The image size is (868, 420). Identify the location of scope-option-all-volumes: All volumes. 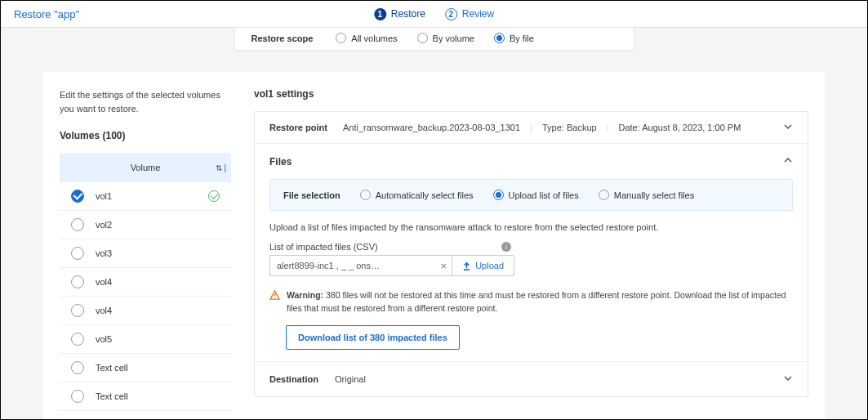
(366, 38).